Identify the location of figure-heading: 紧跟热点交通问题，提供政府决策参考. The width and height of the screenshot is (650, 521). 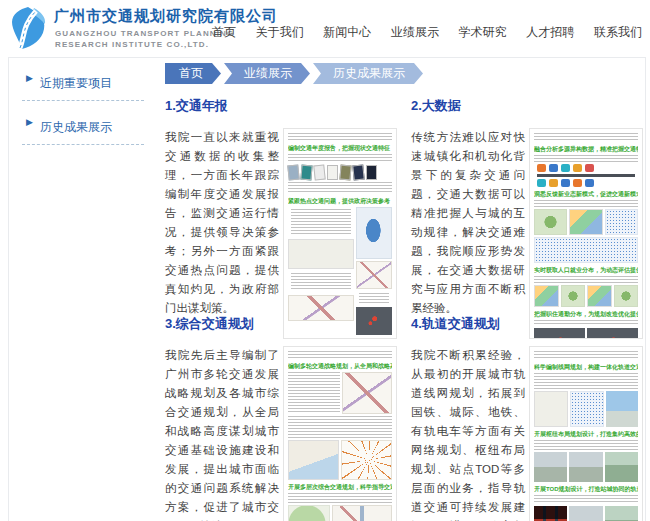
(340, 201).